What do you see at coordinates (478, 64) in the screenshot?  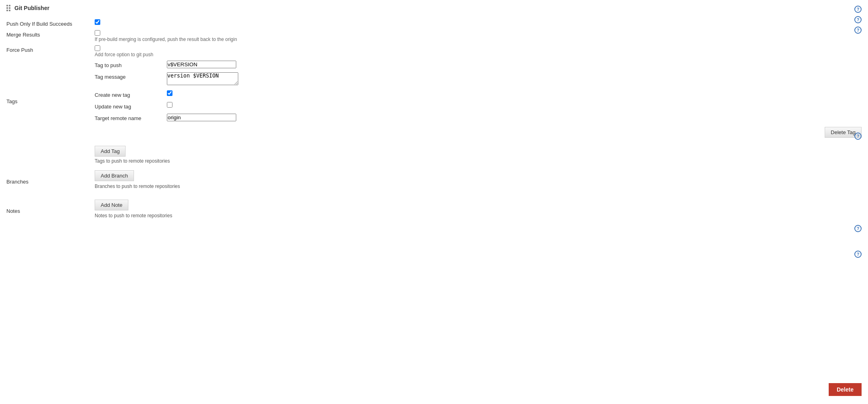 I see `tag-to-push-row: Tag to push` at bounding box center [478, 64].